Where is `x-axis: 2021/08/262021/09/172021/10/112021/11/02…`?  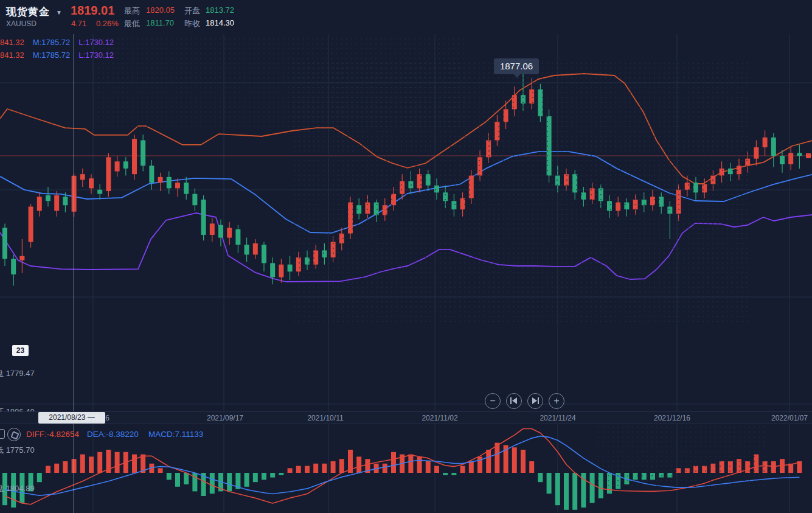 x-axis: 2021/08/262021/09/172021/10/112021/11/02… is located at coordinates (406, 417).